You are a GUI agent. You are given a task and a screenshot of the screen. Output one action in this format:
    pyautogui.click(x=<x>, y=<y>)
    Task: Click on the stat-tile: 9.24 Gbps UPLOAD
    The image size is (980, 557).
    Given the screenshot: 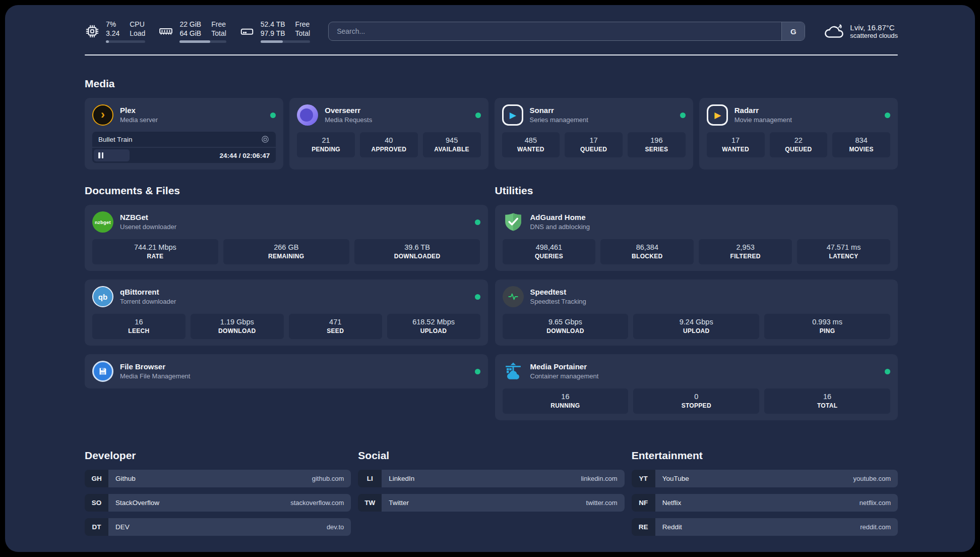 What is the action you would take?
    pyautogui.click(x=696, y=326)
    